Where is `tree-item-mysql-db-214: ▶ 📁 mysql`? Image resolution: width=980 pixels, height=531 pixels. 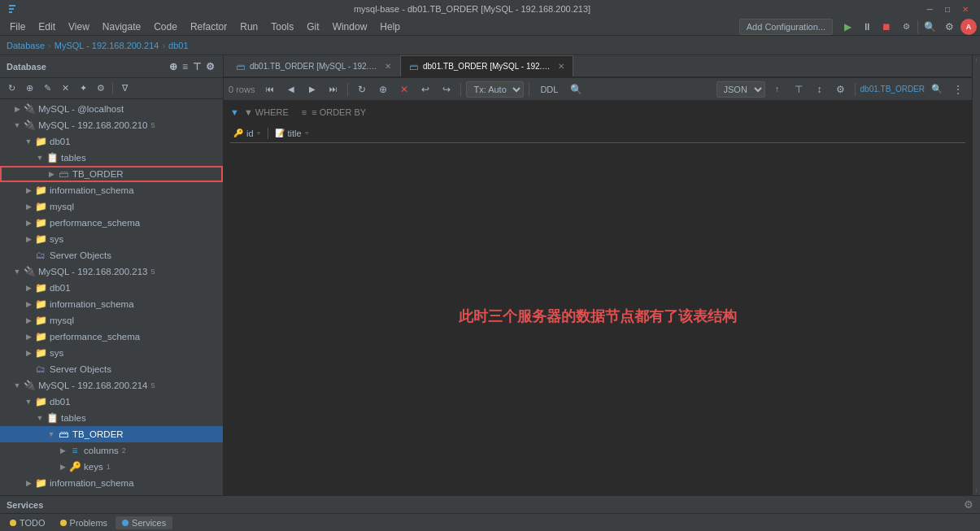 tree-item-mysql-db-214: ▶ 📁 mysql is located at coordinates (111, 493).